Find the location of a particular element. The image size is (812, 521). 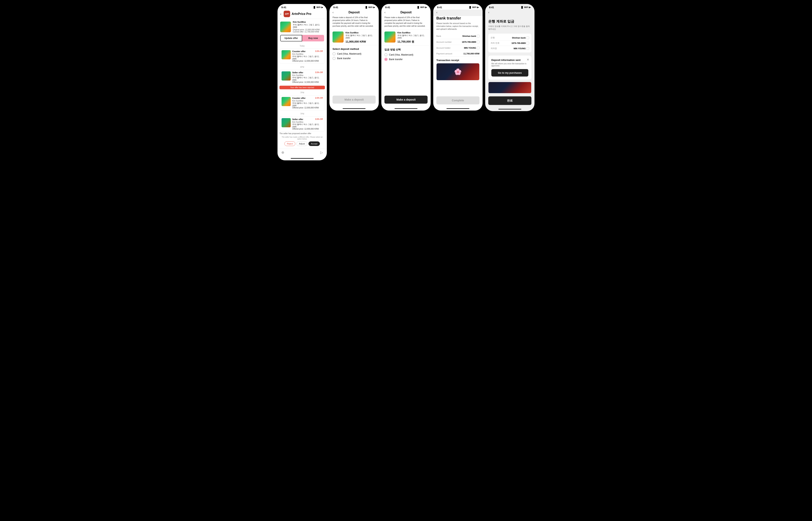

offer-badge-1: 3.5% Off is located at coordinates (319, 51).